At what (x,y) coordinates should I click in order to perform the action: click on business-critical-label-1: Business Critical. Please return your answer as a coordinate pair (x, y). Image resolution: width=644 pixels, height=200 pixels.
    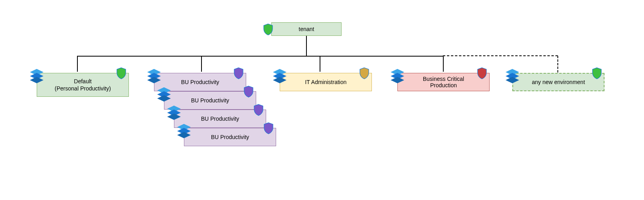
    Looking at the image, I should click on (444, 79).